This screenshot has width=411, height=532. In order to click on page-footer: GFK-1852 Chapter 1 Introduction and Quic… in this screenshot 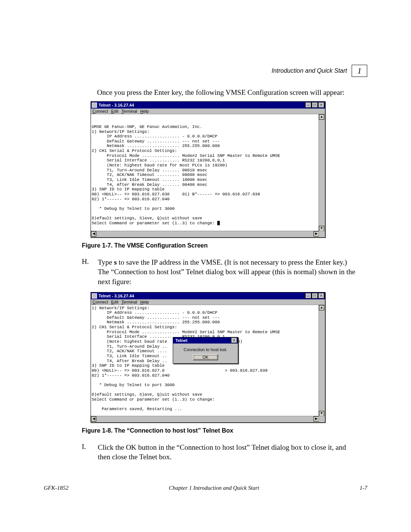, I will do `click(206, 488)`.